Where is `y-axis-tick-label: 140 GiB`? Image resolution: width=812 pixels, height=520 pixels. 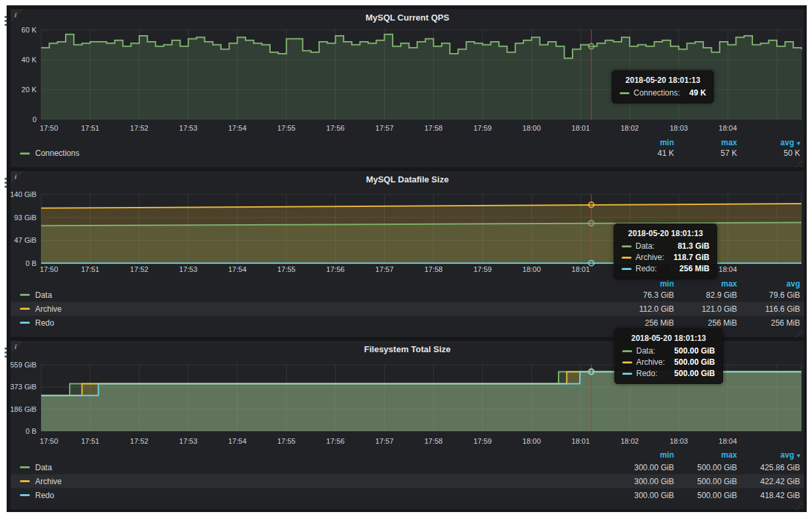
y-axis-tick-label: 140 GiB is located at coordinates (24, 194).